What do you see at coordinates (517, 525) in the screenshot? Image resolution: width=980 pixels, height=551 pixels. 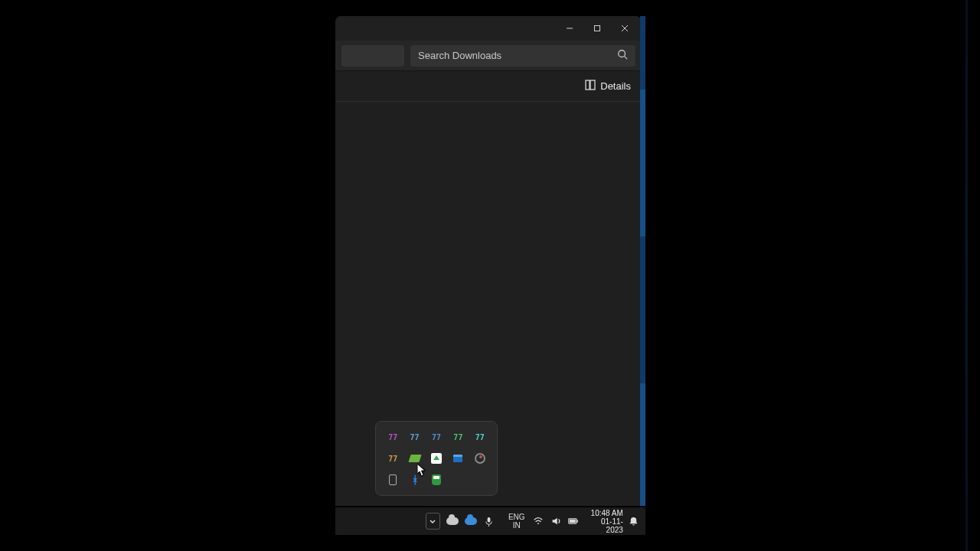 I see `language-bottom: IN` at bounding box center [517, 525].